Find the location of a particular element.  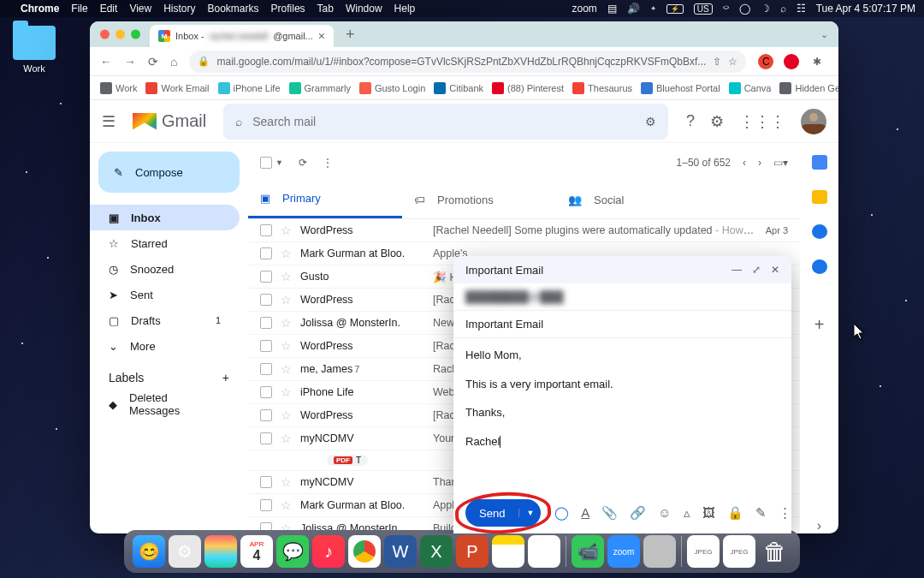

dock-finder: 😊 is located at coordinates (149, 551).